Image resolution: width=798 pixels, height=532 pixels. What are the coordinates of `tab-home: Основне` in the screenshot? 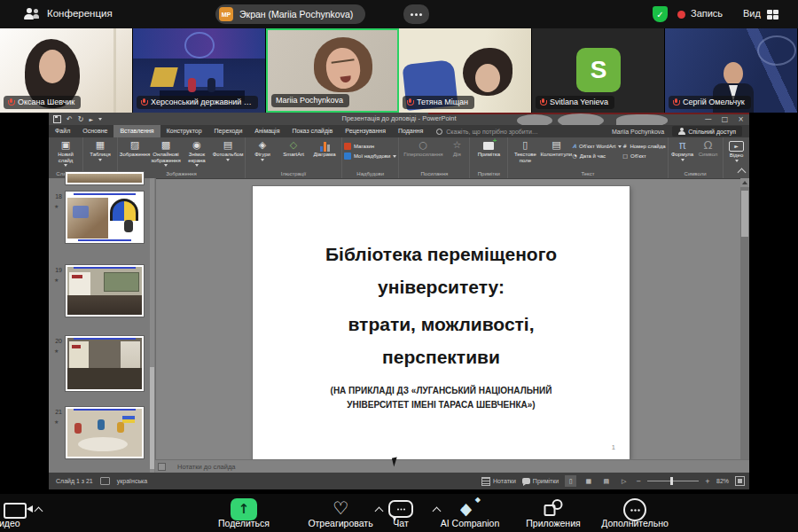 It's located at (95, 131).